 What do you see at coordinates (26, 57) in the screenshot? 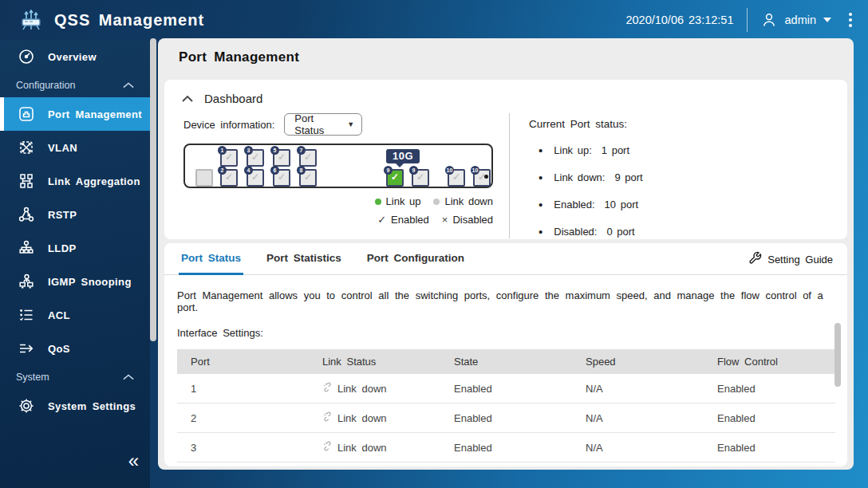
I see `gauge-icon` at bounding box center [26, 57].